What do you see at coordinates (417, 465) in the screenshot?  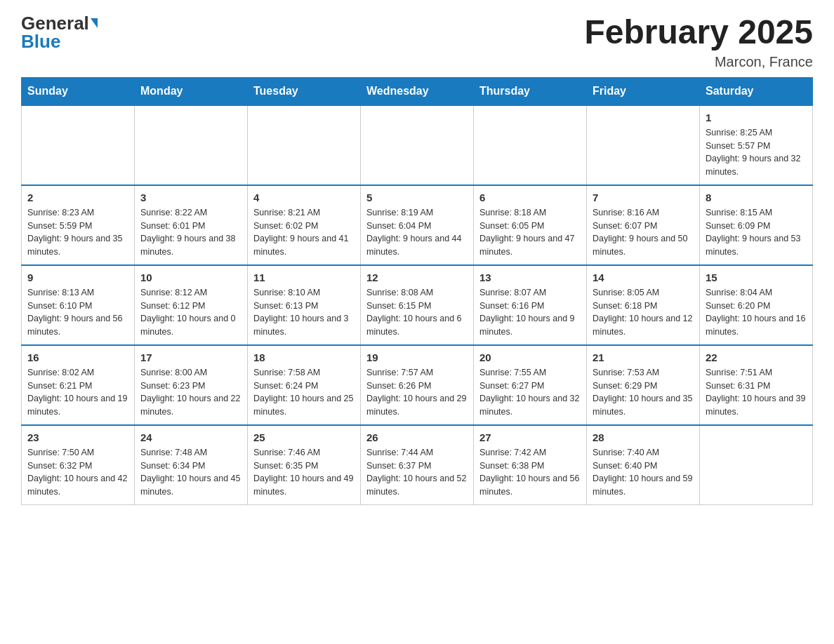 I see `calendar-cell: 26Sunrise: 7:44 AMSunset: 6:37 PMDayligh…` at bounding box center [417, 465].